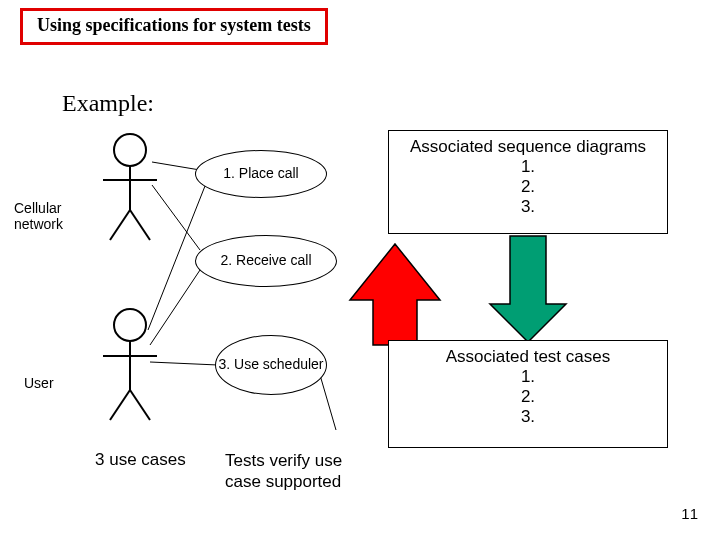 Image resolution: width=720 pixels, height=540 pixels. What do you see at coordinates (130, 187) in the screenshot?
I see `actor-cellular-network-icon` at bounding box center [130, 187].